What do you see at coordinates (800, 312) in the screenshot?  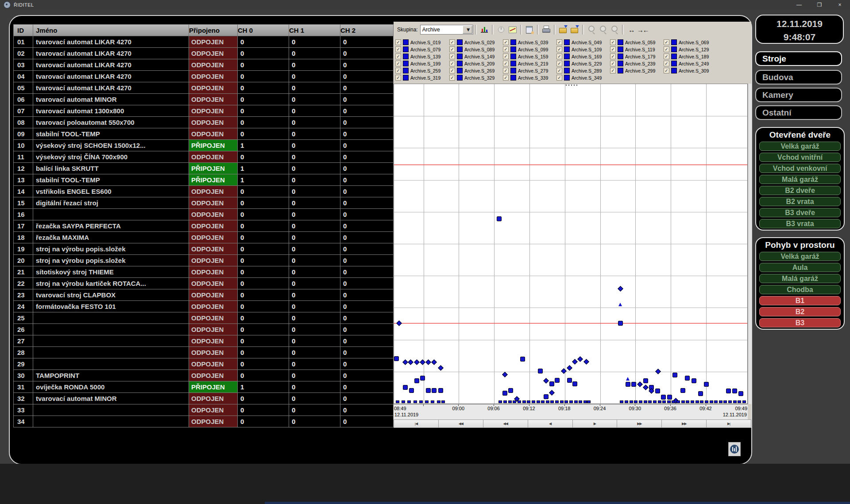 I see `motion-indicator: B2` at bounding box center [800, 312].